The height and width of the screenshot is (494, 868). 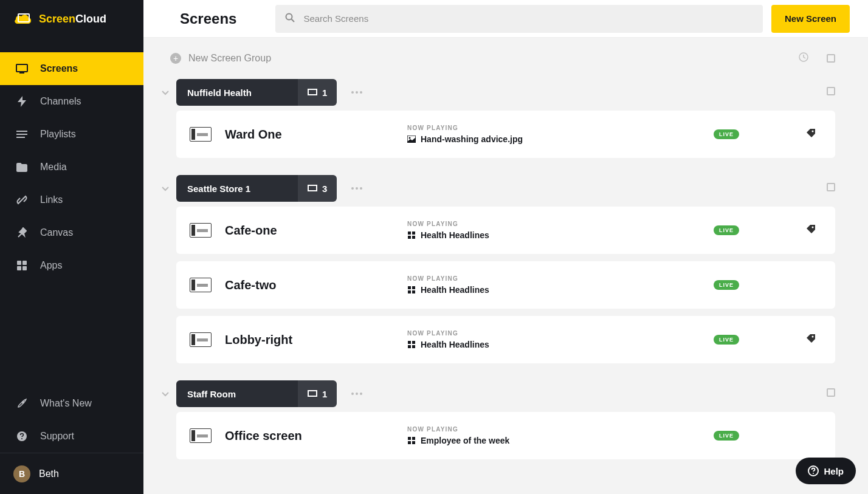 What do you see at coordinates (72, 19) in the screenshot?
I see `logo: ScreenCloud` at bounding box center [72, 19].